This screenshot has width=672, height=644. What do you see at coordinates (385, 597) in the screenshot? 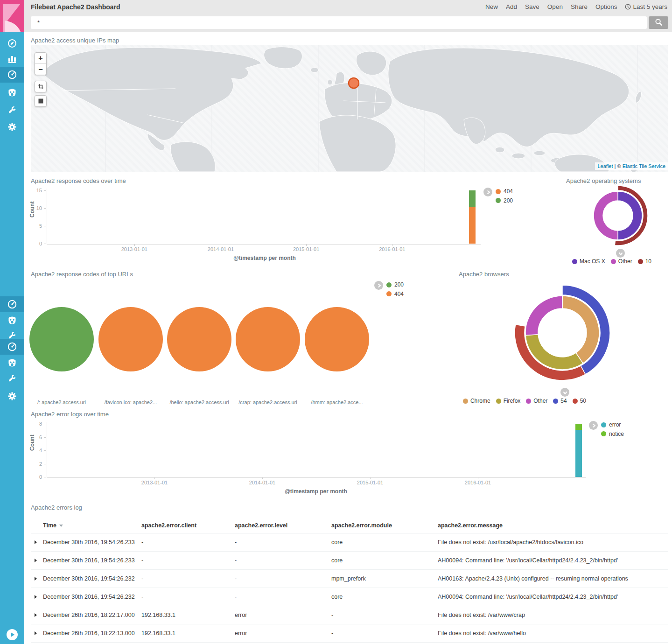
I see `table-cell: core` at bounding box center [385, 597].